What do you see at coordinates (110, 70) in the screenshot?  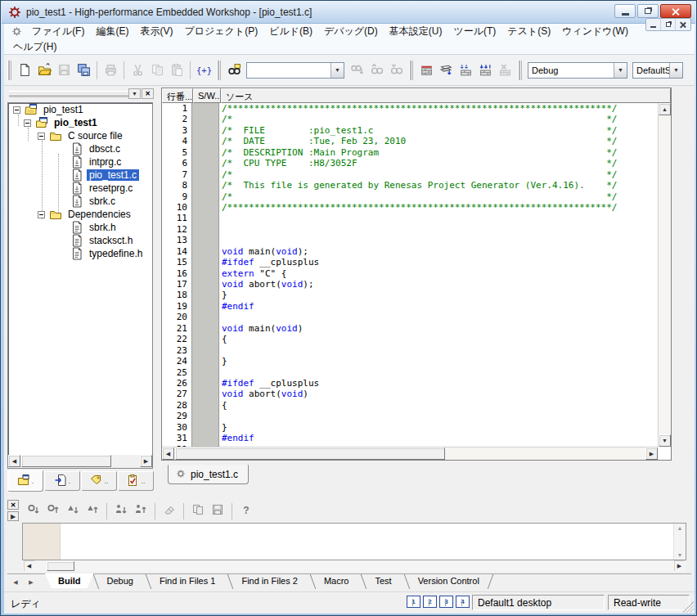 I see `print-button` at bounding box center [110, 70].